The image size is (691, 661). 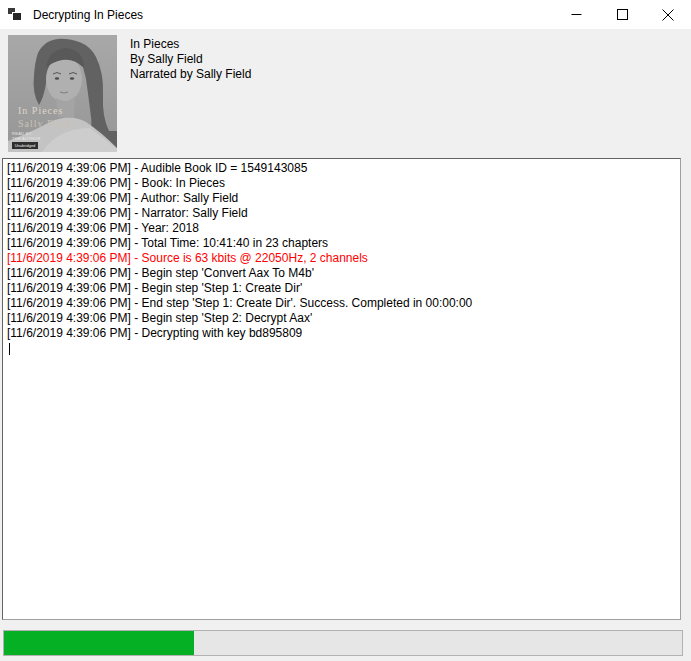 I want to click on log-line: [11/6/2019 4:39:06 PM] - Author: Sally F…, so click(x=342, y=198).